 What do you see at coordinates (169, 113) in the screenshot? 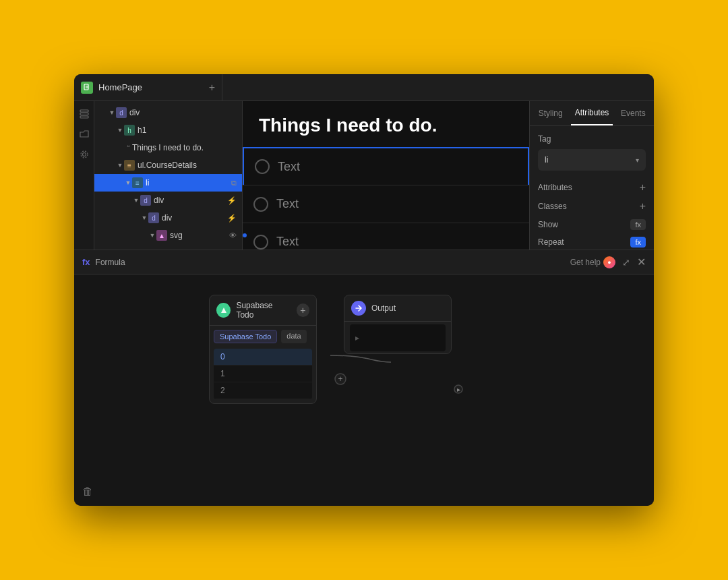
I see `tree-item-div: d div` at bounding box center [169, 113].